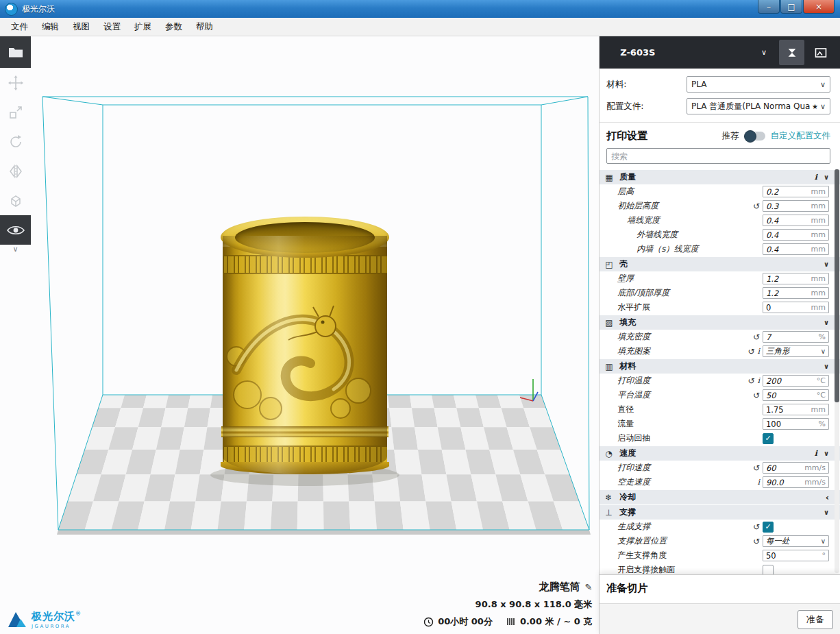  What do you see at coordinates (15, 171) in the screenshot?
I see `mirror-tool-button` at bounding box center [15, 171].